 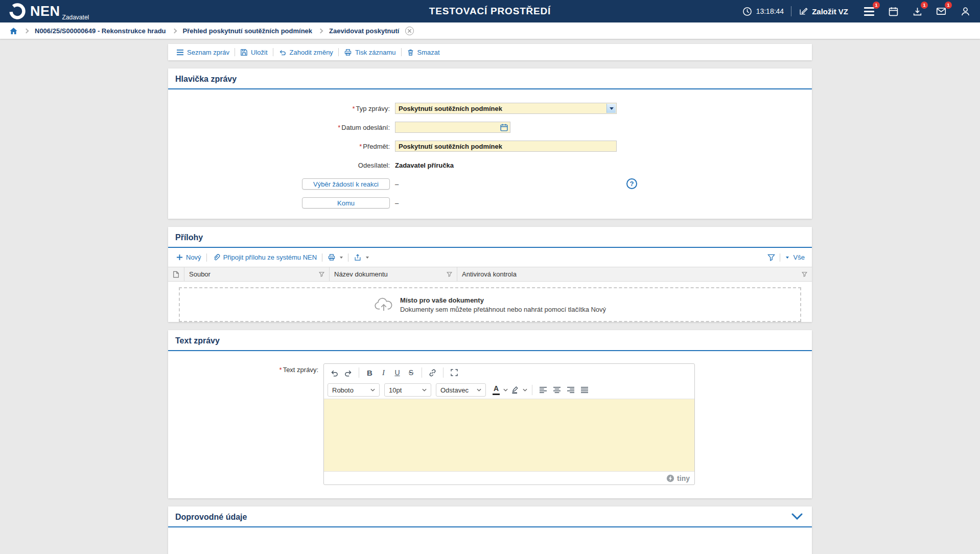 What do you see at coordinates (505, 390) in the screenshot?
I see `text-color-menu-button` at bounding box center [505, 390].